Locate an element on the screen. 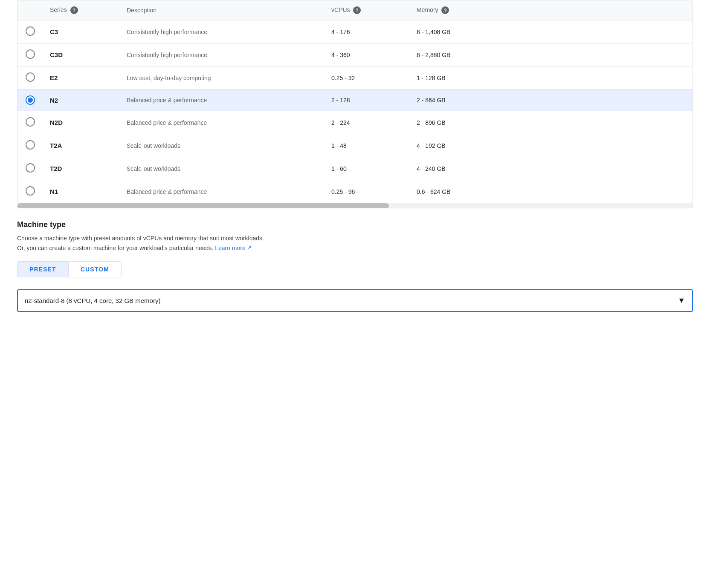 The height and width of the screenshot is (588, 710). vcpus-t2a: 1 - 48 is located at coordinates (339, 146).